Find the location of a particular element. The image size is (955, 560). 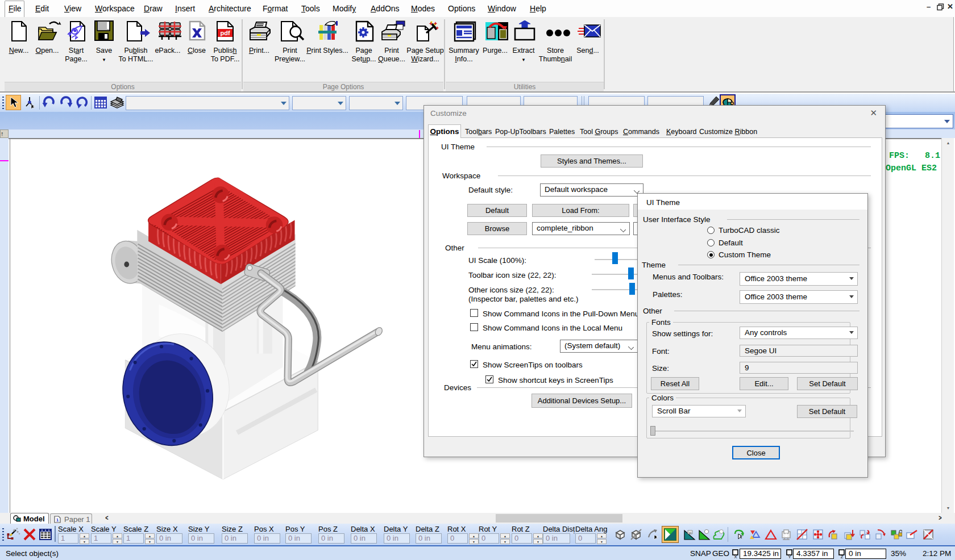

svg-text: 1 is located at coordinates (58, 520).